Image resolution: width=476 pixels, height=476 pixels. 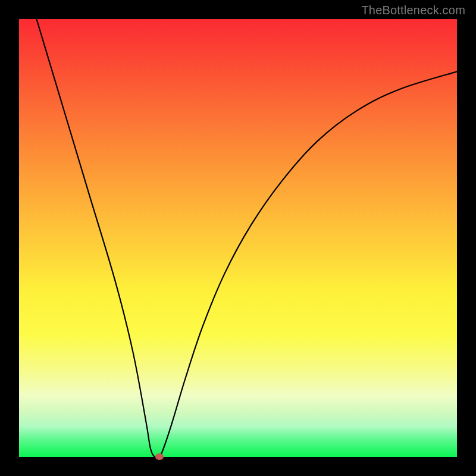 I want to click on minimum-marker, so click(x=159, y=457).